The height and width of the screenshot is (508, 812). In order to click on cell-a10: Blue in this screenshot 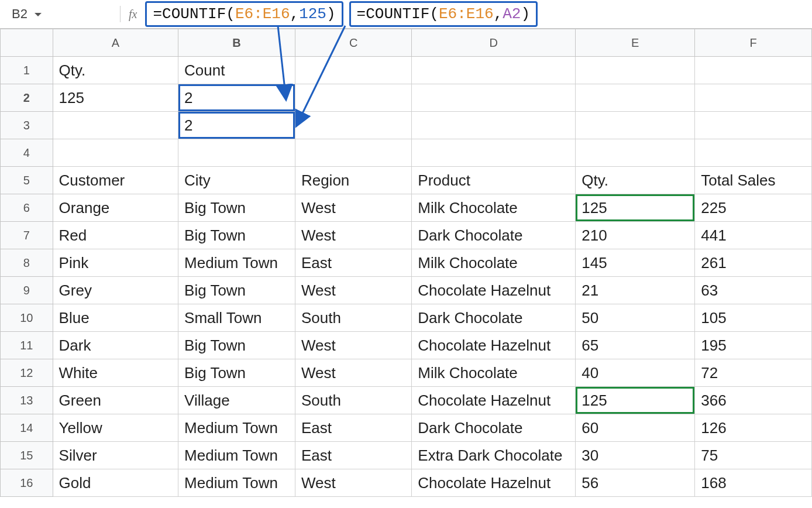, I will do `click(115, 318)`.